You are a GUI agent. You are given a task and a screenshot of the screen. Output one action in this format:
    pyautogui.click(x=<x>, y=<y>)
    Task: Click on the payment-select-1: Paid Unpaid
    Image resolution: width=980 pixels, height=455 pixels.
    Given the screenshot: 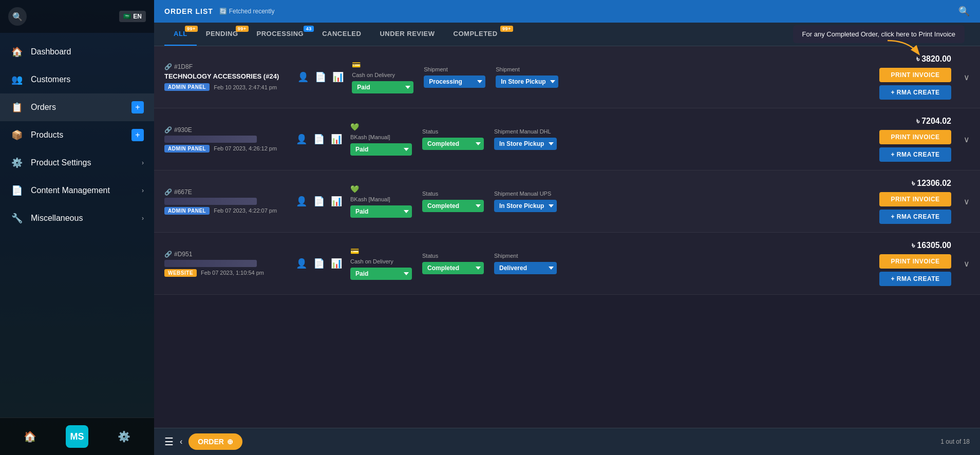 What is the action you would take?
    pyautogui.click(x=383, y=87)
    